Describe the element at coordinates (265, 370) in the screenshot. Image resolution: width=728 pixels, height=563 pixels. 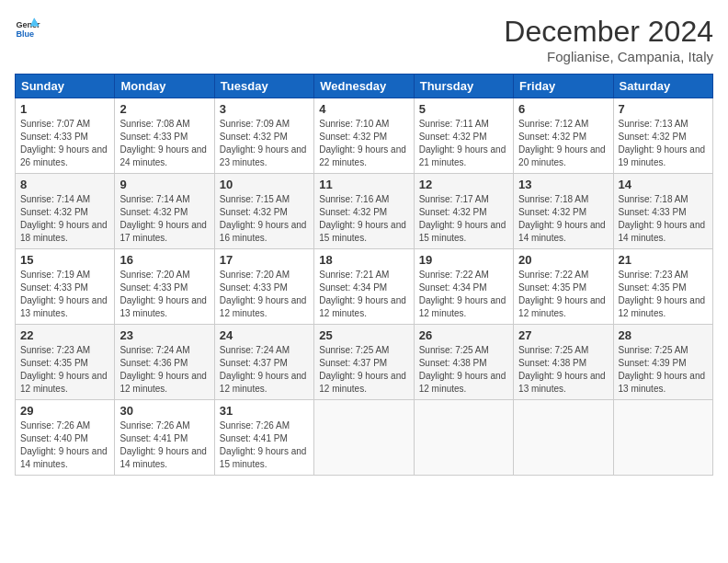
I see `day-info: Sunrise: 7:24 AMSunset: 4:37 PMDaylight:…` at that location.